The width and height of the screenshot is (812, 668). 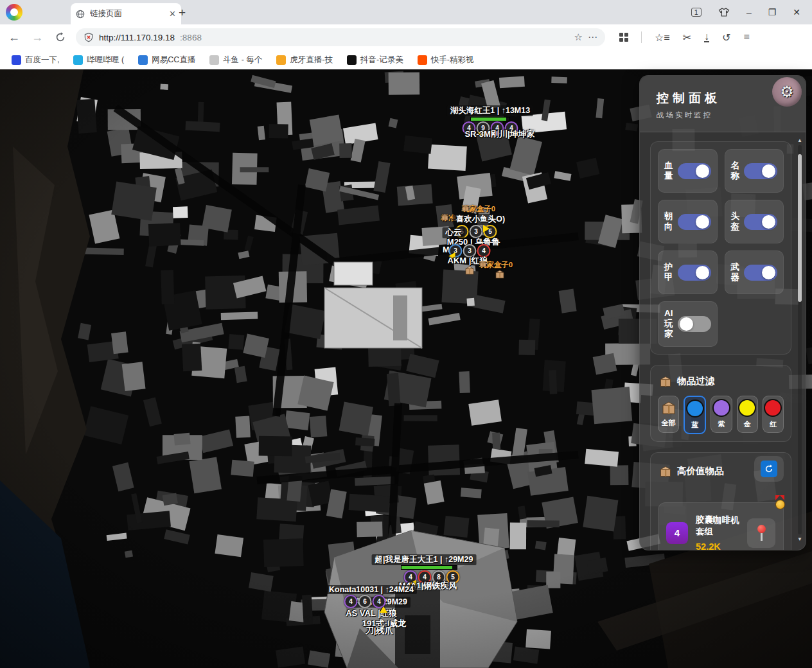 What do you see at coordinates (172, 14) in the screenshot?
I see `tab-close-icon: ✕` at bounding box center [172, 14].